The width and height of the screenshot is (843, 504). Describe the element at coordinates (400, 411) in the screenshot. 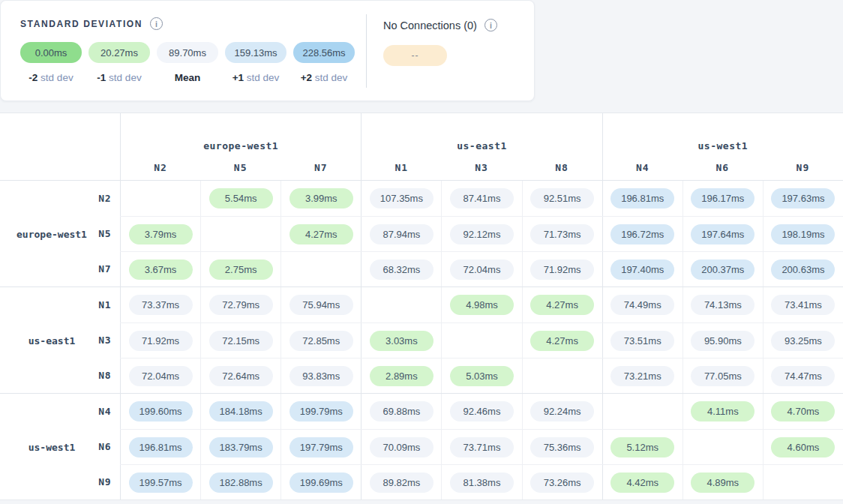

I see `latency-cell-N4-N1: 69.88ms` at that location.